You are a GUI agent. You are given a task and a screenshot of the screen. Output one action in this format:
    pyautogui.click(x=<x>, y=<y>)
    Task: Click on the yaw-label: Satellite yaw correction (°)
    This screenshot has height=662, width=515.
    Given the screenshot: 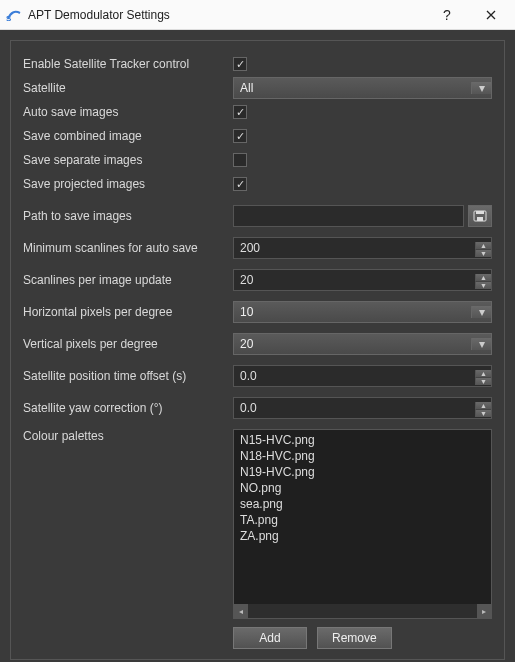 What is the action you would take?
    pyautogui.click(x=128, y=408)
    